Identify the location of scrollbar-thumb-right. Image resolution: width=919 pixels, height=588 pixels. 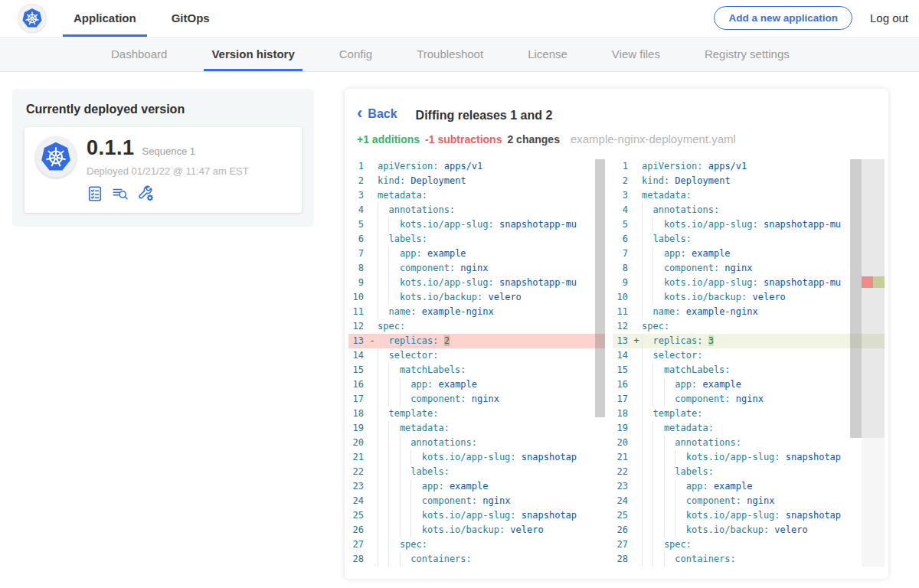
(856, 299).